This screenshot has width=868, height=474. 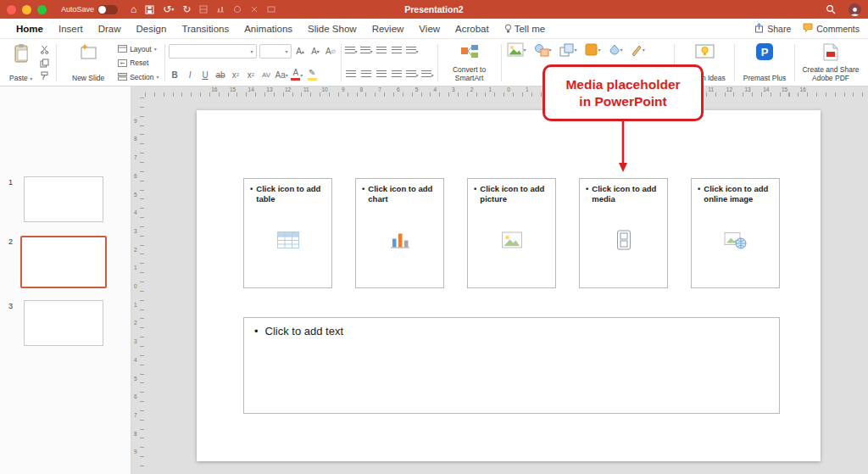 What do you see at coordinates (568, 49) in the screenshot?
I see `arrange-button: ▾` at bounding box center [568, 49].